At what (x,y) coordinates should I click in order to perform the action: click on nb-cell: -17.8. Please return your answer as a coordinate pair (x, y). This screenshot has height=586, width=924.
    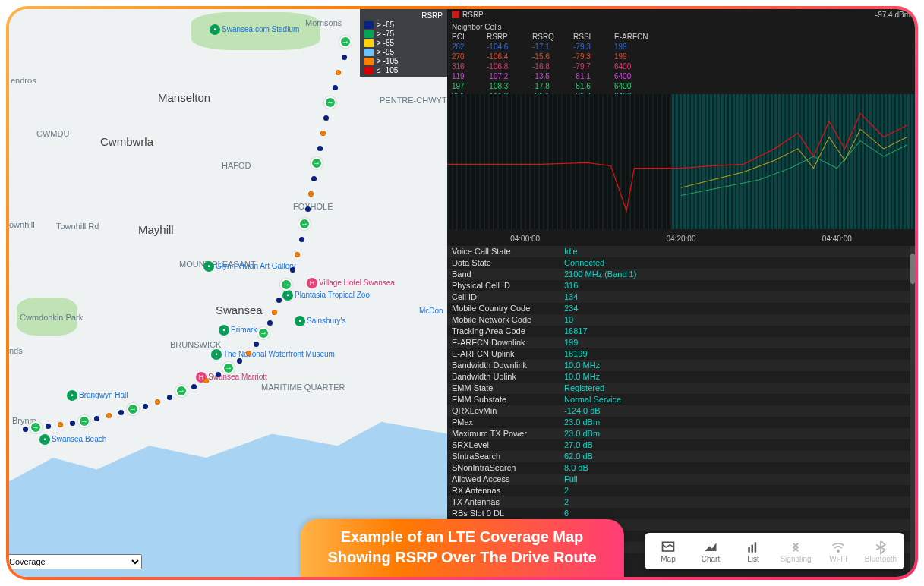
    Looking at the image, I should click on (553, 87).